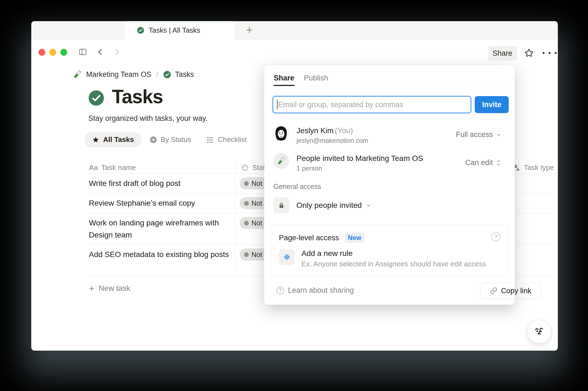 The image size is (588, 391). What do you see at coordinates (227, 139) in the screenshot?
I see `view-tab-checklist: Checklist` at bounding box center [227, 139].